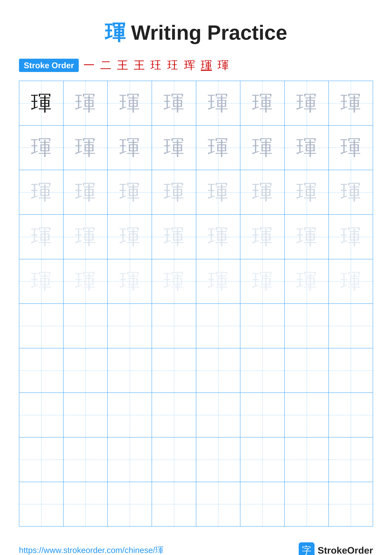 The width and height of the screenshot is (392, 555). What do you see at coordinates (351, 148) in the screenshot?
I see `grid-cell-2-8: 琿` at bounding box center [351, 148].